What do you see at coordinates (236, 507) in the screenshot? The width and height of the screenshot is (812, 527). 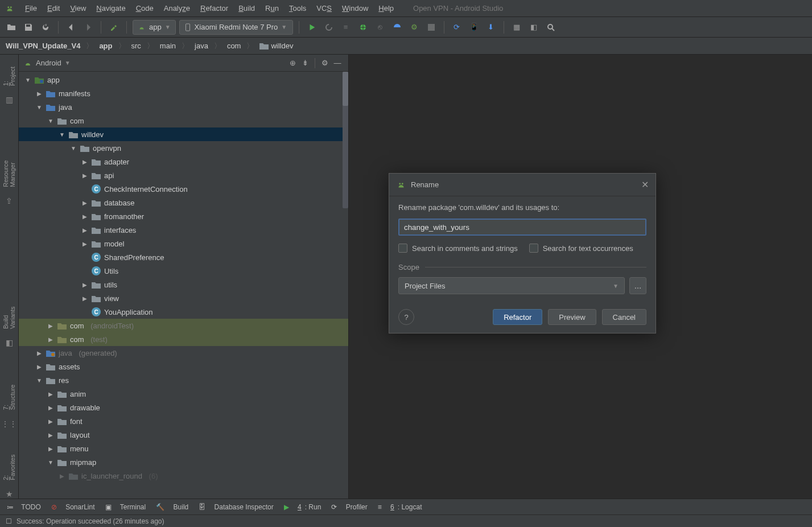 I see `tab-database-inspector: 🗄 Database Inspector` at bounding box center [236, 507].